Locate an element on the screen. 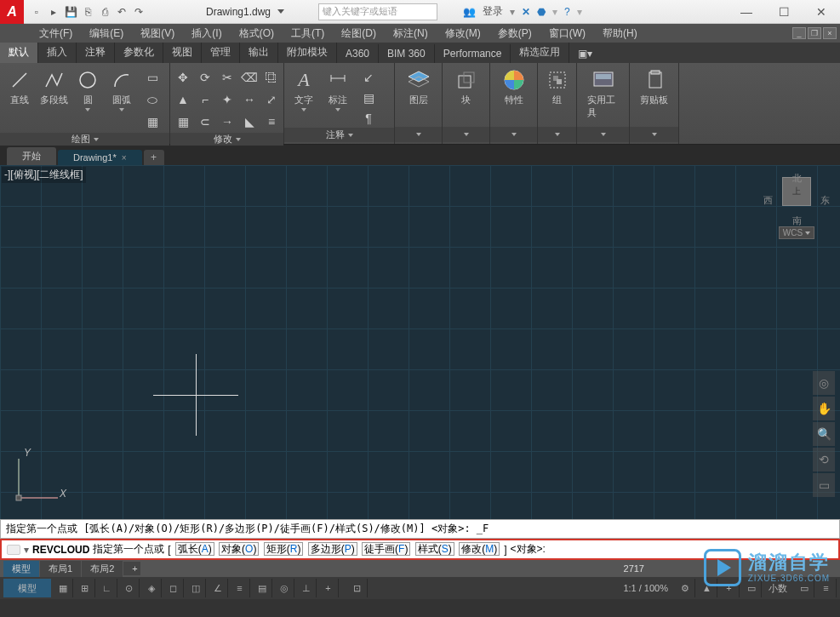  qat-new-icon: ▫ is located at coordinates (37, 12).